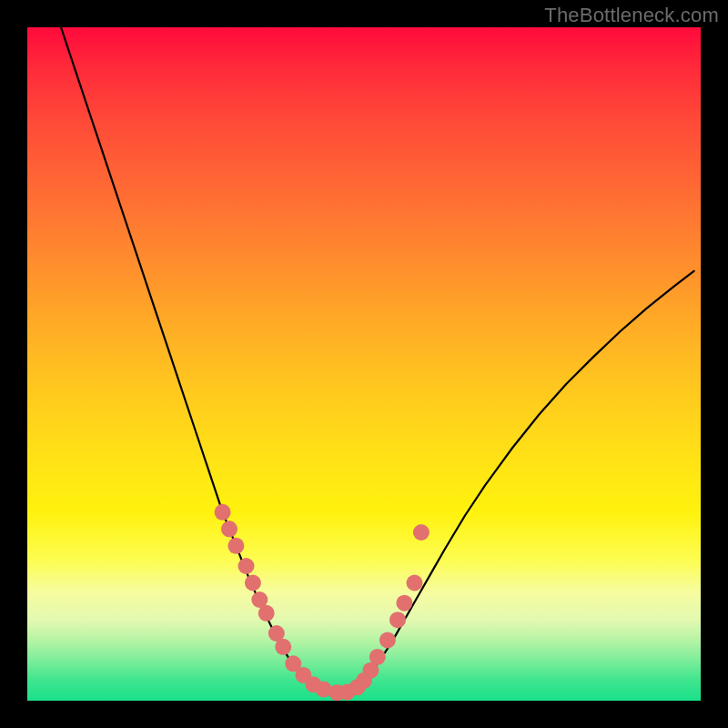  I want to click on marker-group, so click(322, 602).